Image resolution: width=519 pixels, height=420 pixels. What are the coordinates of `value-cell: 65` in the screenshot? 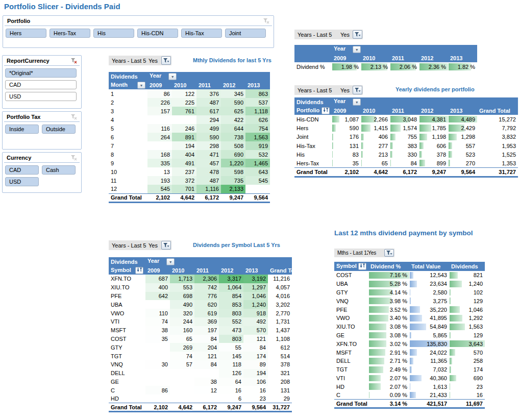 It's located at (182, 339).